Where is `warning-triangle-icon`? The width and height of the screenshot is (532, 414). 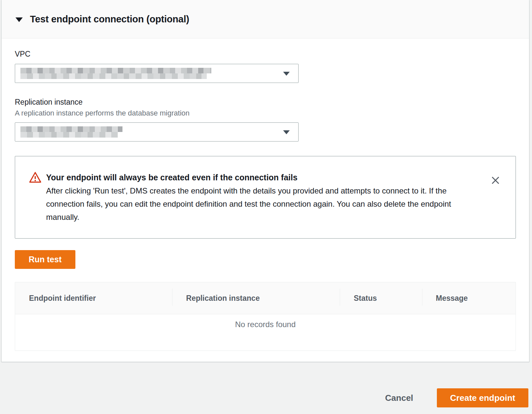
warning-triangle-icon is located at coordinates (35, 197).